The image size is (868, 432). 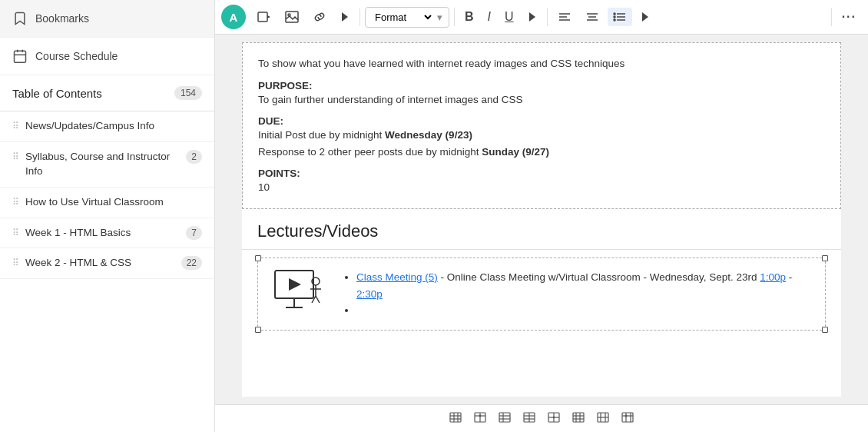 I want to click on toc-item-badge: 7, so click(x=194, y=233).